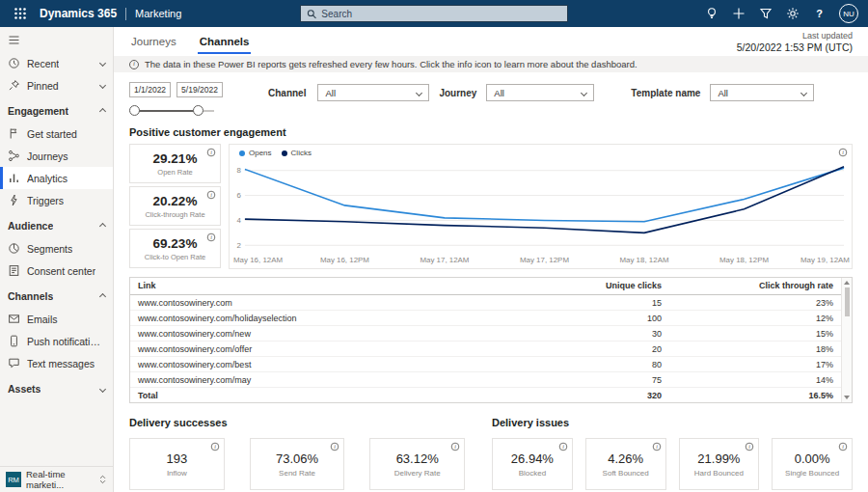 The width and height of the screenshot is (868, 492). Describe the element at coordinates (176, 158) in the screenshot. I see `kpi-value: 29.21%` at that location.